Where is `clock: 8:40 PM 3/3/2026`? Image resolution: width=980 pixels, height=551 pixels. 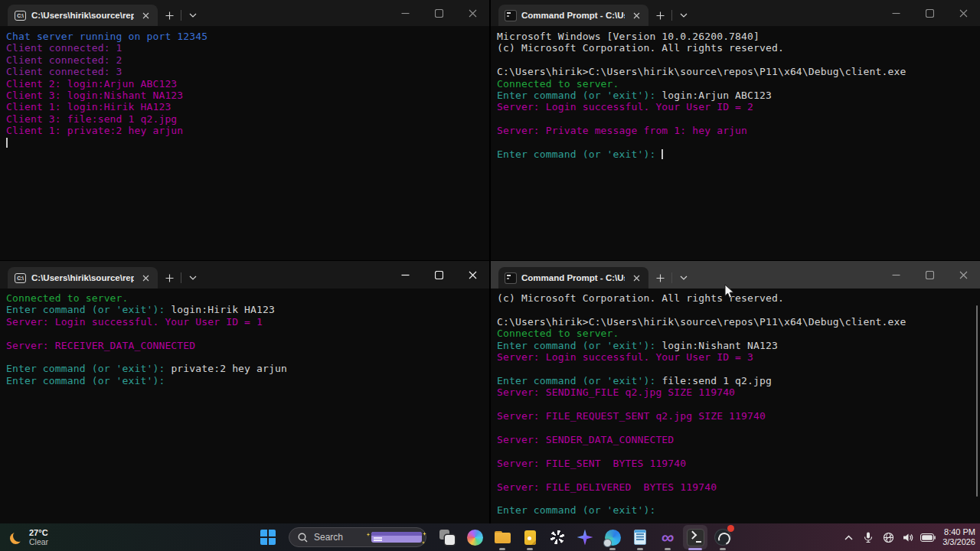 clock: 8:40 PM 3/3/2026 is located at coordinates (959, 537).